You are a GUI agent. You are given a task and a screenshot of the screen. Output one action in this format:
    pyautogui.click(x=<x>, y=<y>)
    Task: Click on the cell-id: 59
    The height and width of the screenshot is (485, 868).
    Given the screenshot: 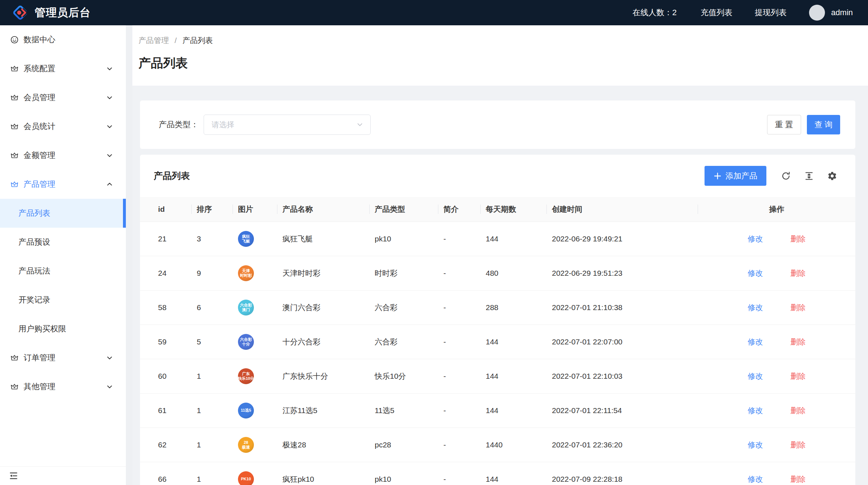 What is the action you would take?
    pyautogui.click(x=166, y=342)
    